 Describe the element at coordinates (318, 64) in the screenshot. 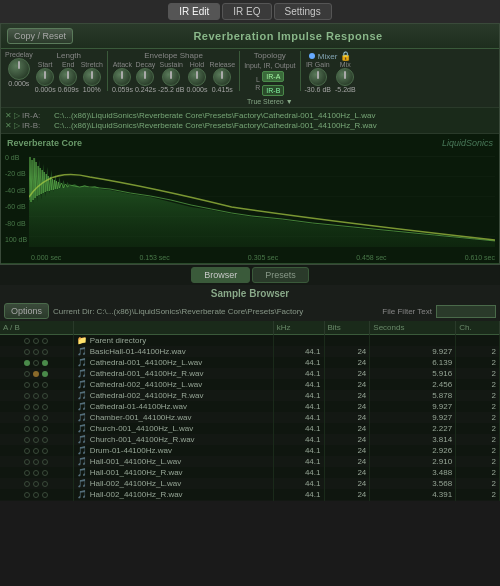

I see `ir-gain-label: IR Gain` at that location.